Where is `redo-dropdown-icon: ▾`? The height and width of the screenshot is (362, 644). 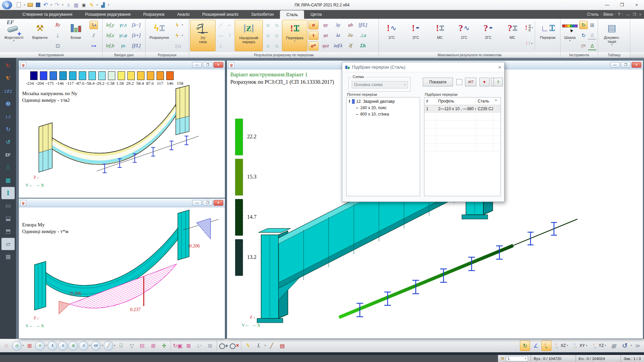 redo-dropdown-icon: ▾ is located at coordinates (63, 5).